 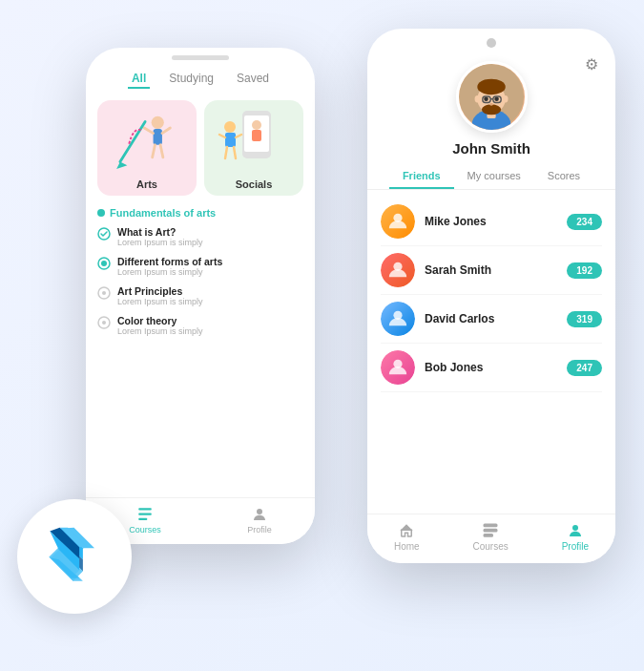 I want to click on flutter-logo, so click(x=74, y=556).